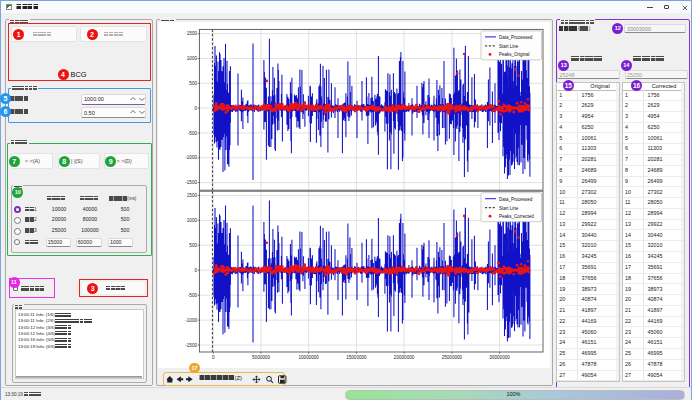 The height and width of the screenshot is (400, 692). Describe the element at coordinates (516, 216) in the screenshot. I see `svg-text: Peaks_Corrected` at that location.